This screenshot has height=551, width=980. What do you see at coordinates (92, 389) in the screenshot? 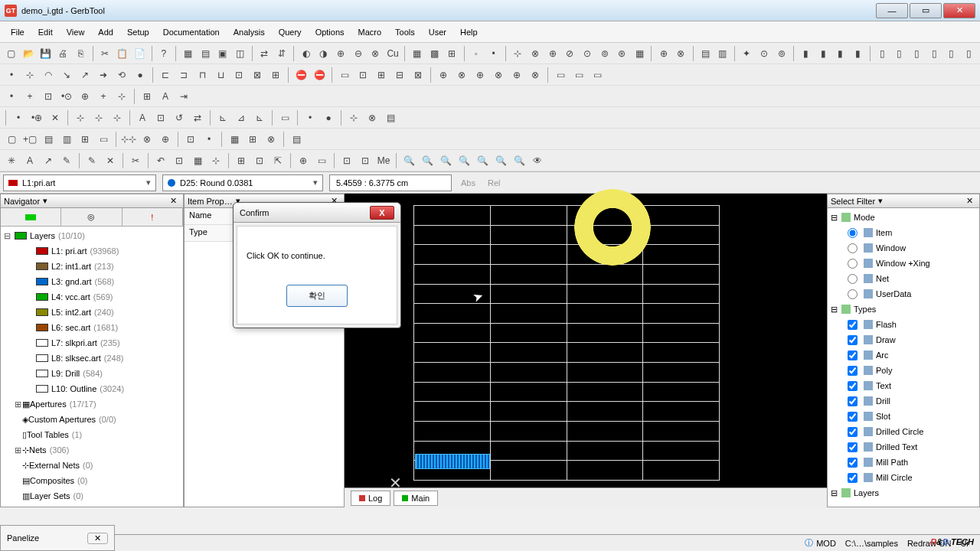
I see `layer-item: L10: Outline(3024)` at bounding box center [92, 389].